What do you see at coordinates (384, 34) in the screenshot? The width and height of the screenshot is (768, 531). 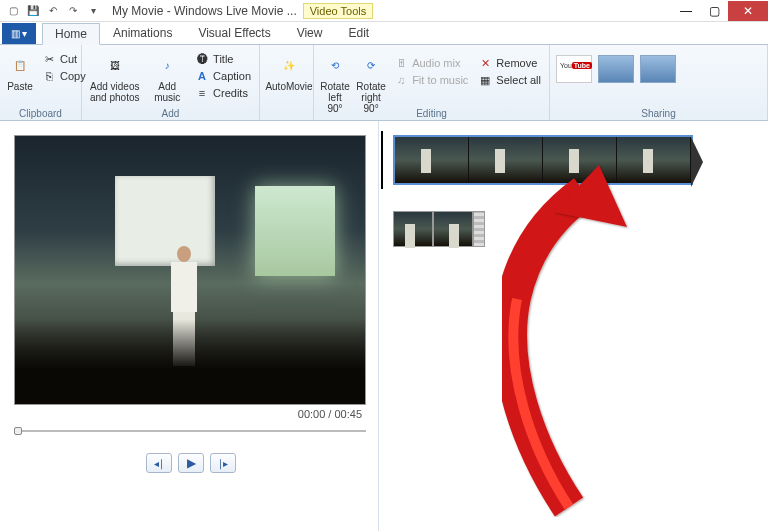 I see `ribbon-tabs: ▥ ▾ Home Animations Visual Effects View …` at bounding box center [384, 34].